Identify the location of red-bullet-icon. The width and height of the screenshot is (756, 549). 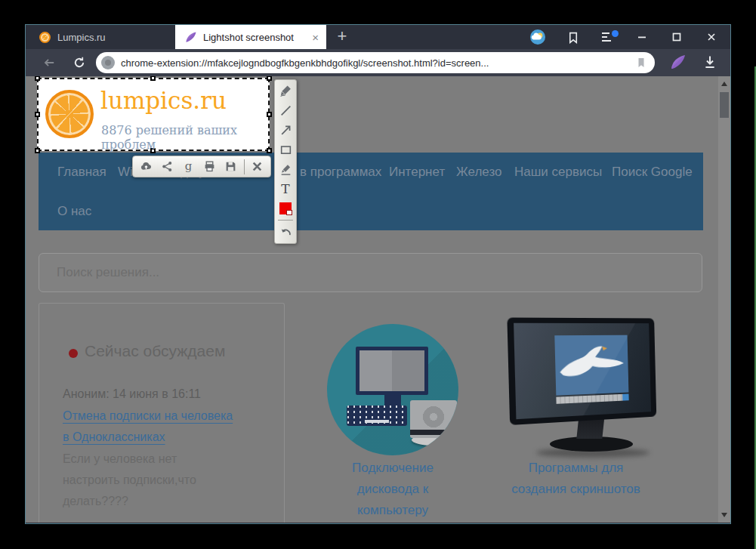
(73, 353).